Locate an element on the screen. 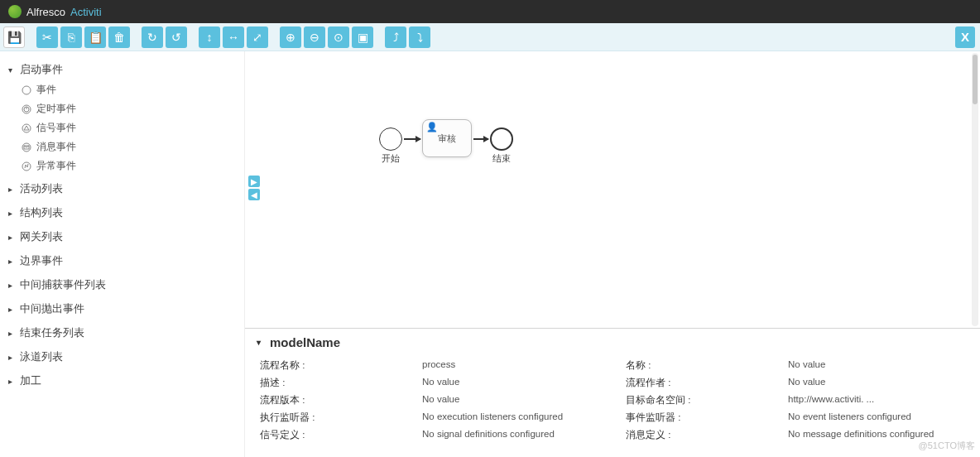 Image resolution: width=980 pixels, height=457 pixels. signal-icon is located at coordinates (26, 128).